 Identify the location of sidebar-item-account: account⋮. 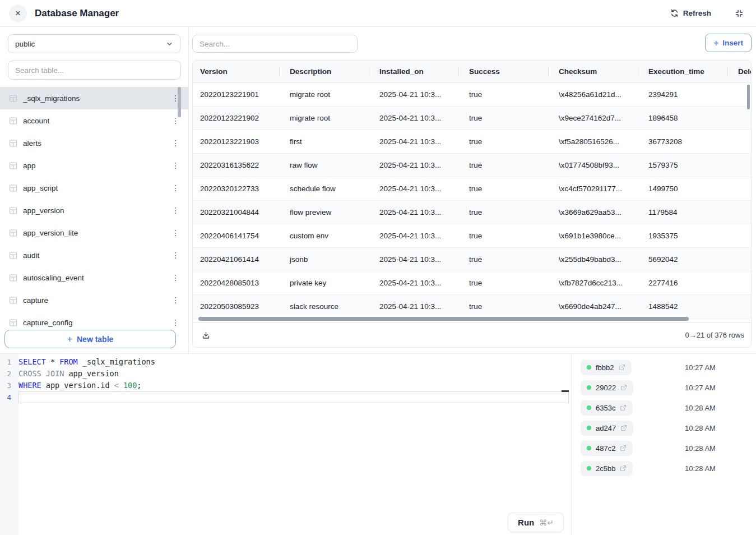
(94, 121).